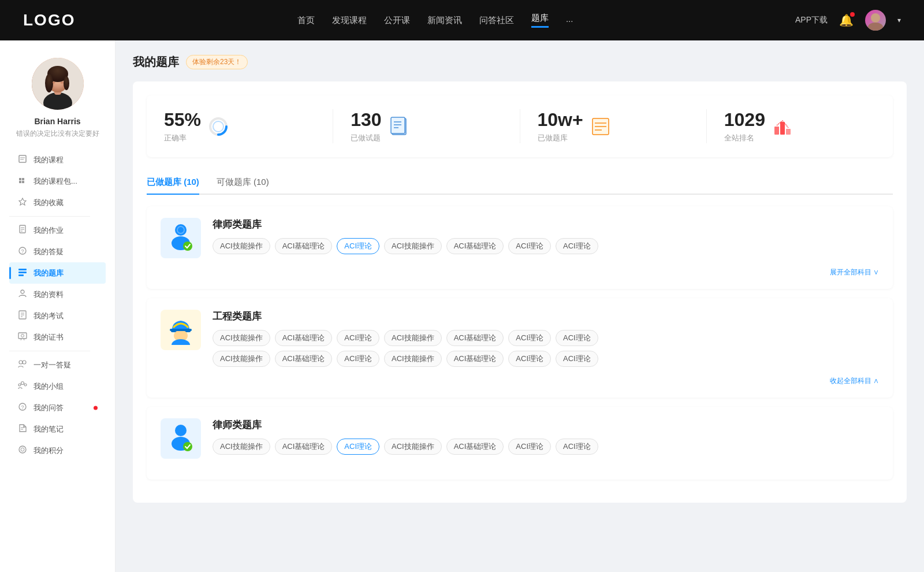 Image resolution: width=924 pixels, height=572 pixels. I want to click on qbank-tags-1-row1: ACI技能操作 ACI基础理论 ACI理论 ACI技能操作 ACI基础理论 AC…, so click(546, 338).